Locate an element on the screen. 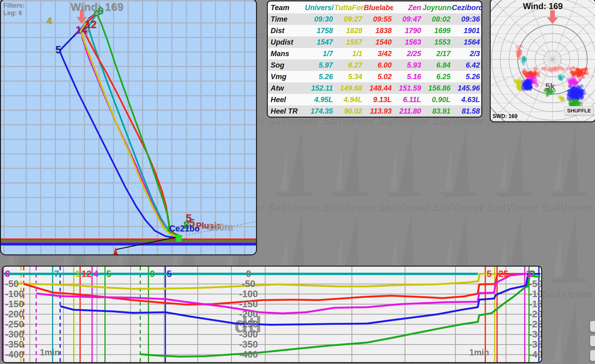  table-cell: 6.27 is located at coordinates (349, 65).